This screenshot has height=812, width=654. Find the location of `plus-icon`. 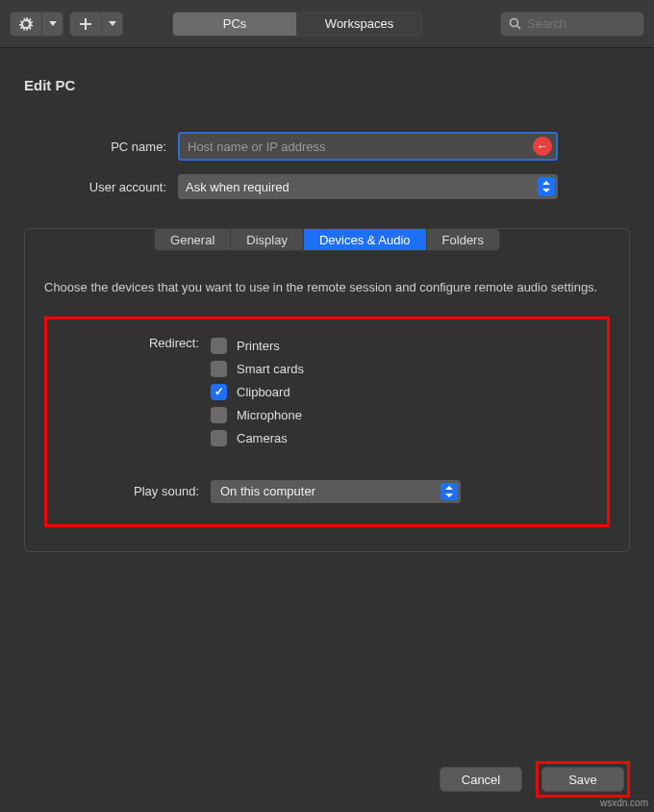

plus-icon is located at coordinates (86, 24).